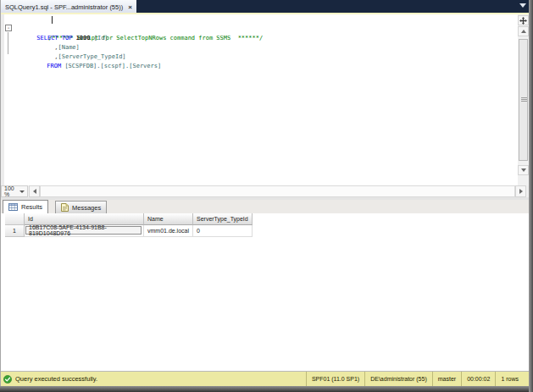 This screenshot has width=533, height=392. Describe the element at coordinates (264, 7) in the screenshot. I see `document-tab-strip: SQLQuery1.sql - SPF...administrator (55)…` at that location.